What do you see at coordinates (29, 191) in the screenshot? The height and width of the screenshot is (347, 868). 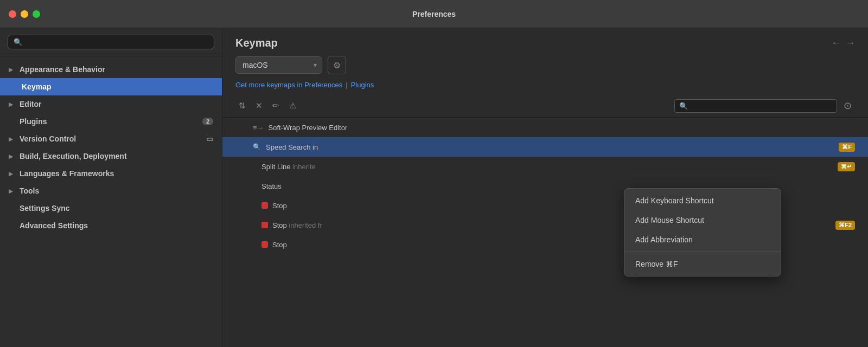 I see `sidebar-item-label: Tools` at bounding box center [29, 191].